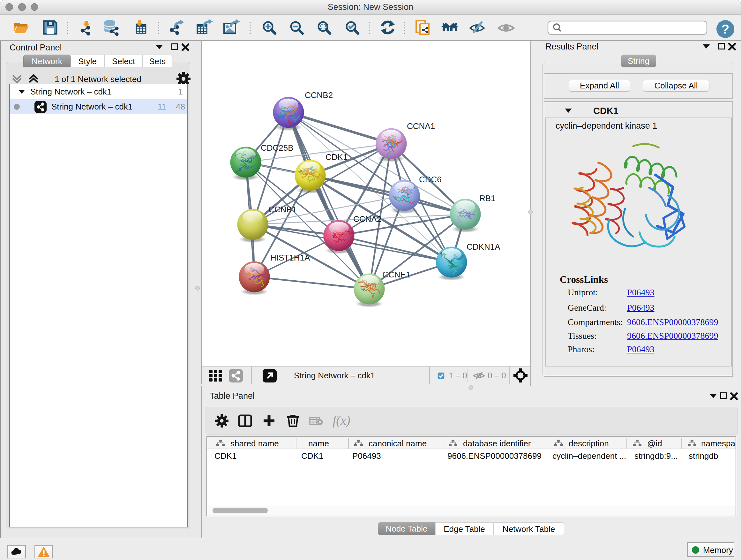  Describe the element at coordinates (421, 126) in the screenshot. I see `svg-text: CCNA1` at that location.